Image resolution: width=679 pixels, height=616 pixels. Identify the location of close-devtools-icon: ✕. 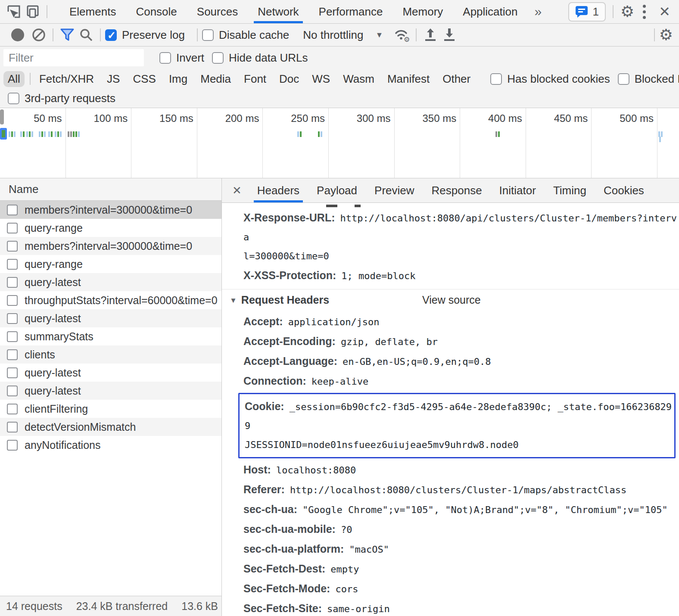
(664, 12).